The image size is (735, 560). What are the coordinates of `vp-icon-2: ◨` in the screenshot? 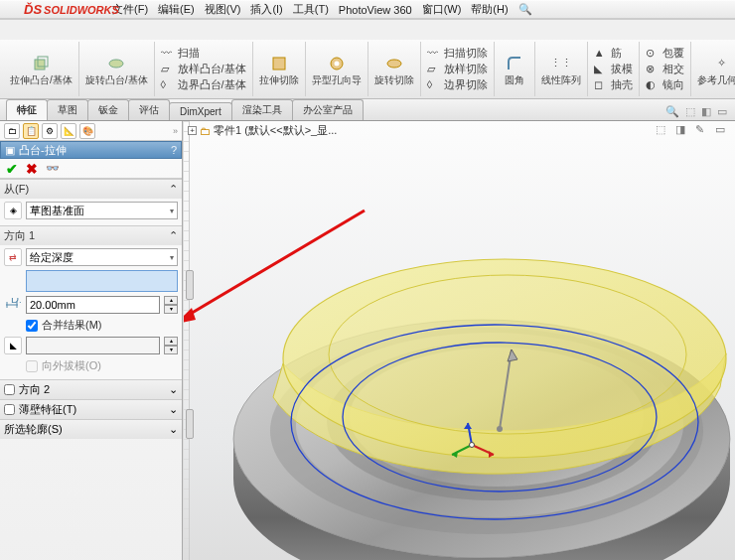 It's located at (682, 130).